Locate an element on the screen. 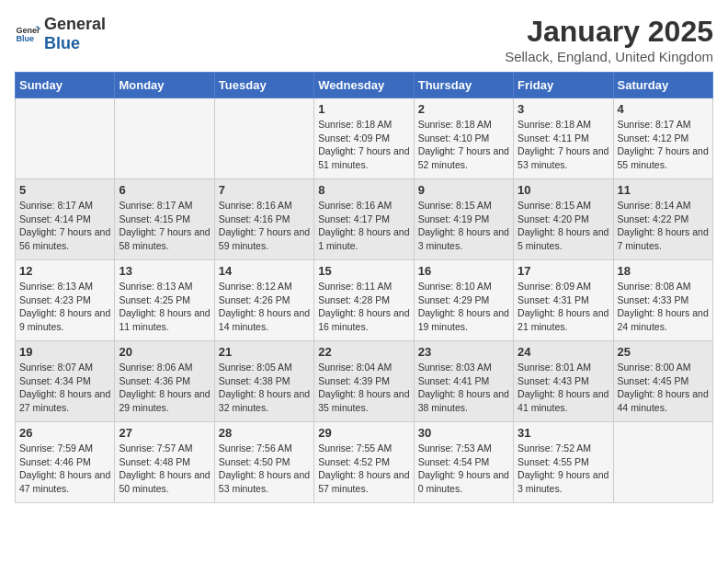  day-info: Sunrise: 8:11 AM Sunset: 4:28 PM Dayligh… is located at coordinates (364, 307).